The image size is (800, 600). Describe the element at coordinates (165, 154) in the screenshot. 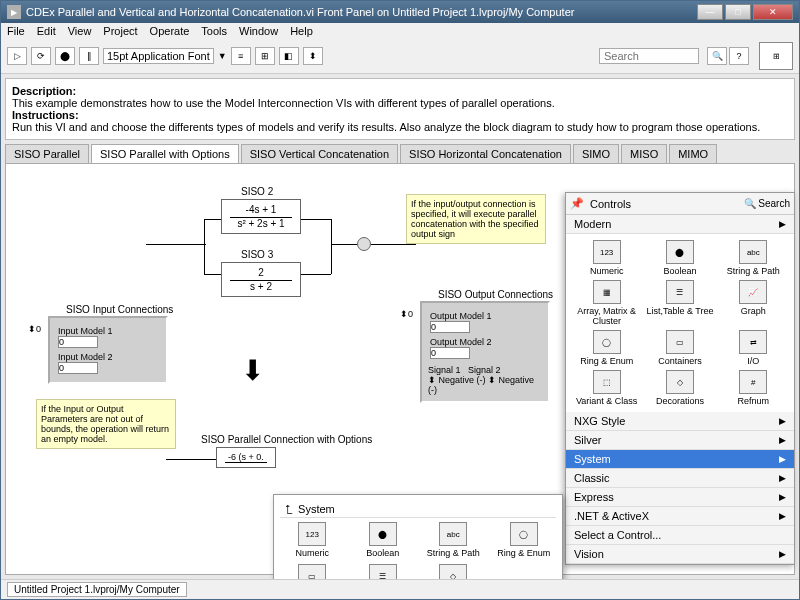

I see `tab-siso-parallel-options: SISO Parallel with Options` at that location.